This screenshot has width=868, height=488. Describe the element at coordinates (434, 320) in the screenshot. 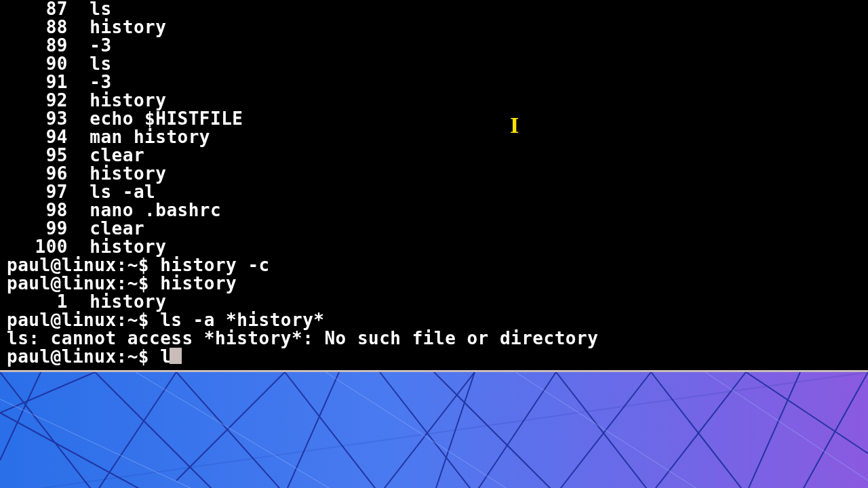

I see `prompt-line: paul@linux:~$ ls -a *history*` at that location.